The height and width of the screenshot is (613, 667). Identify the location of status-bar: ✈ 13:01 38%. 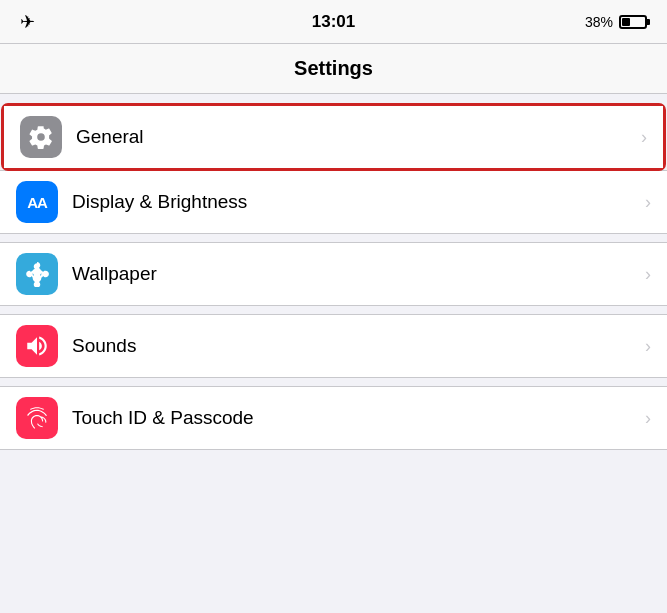
(334, 22).